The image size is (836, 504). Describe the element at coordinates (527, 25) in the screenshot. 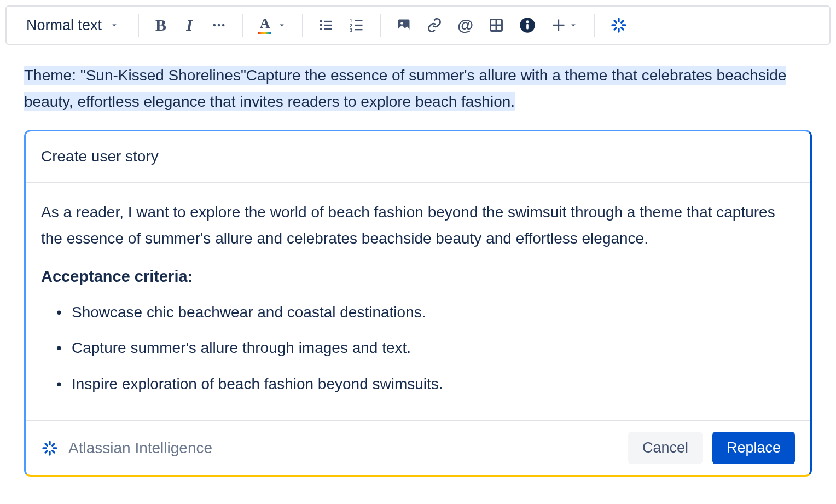

I see `info-panel-button` at that location.